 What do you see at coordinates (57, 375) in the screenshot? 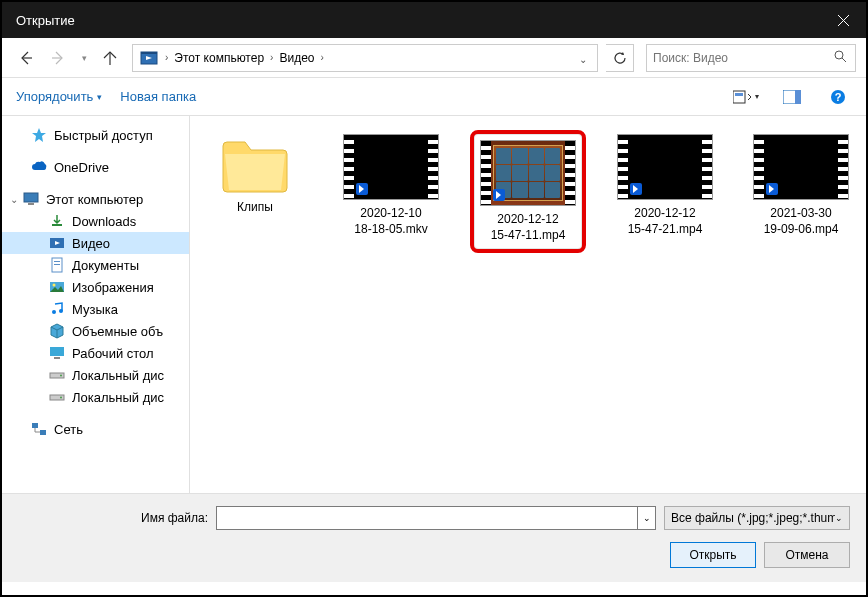
I see `drive-icon` at bounding box center [57, 375].